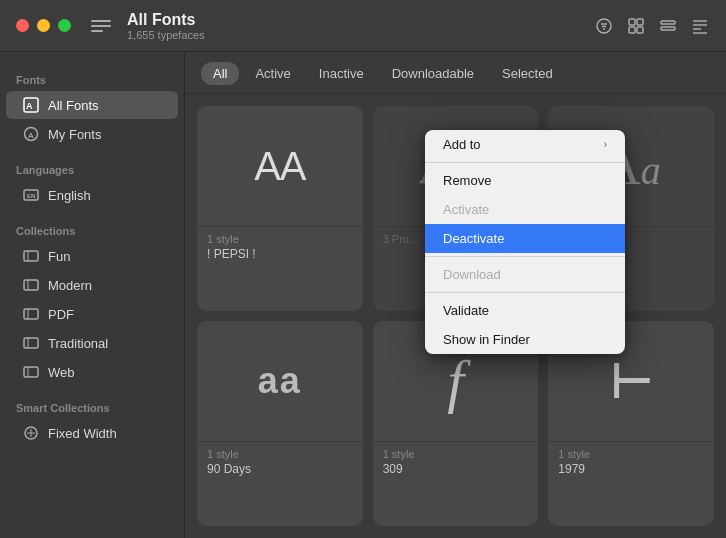  What do you see at coordinates (101, 26) in the screenshot?
I see `sidebar-toggle-button` at bounding box center [101, 26].